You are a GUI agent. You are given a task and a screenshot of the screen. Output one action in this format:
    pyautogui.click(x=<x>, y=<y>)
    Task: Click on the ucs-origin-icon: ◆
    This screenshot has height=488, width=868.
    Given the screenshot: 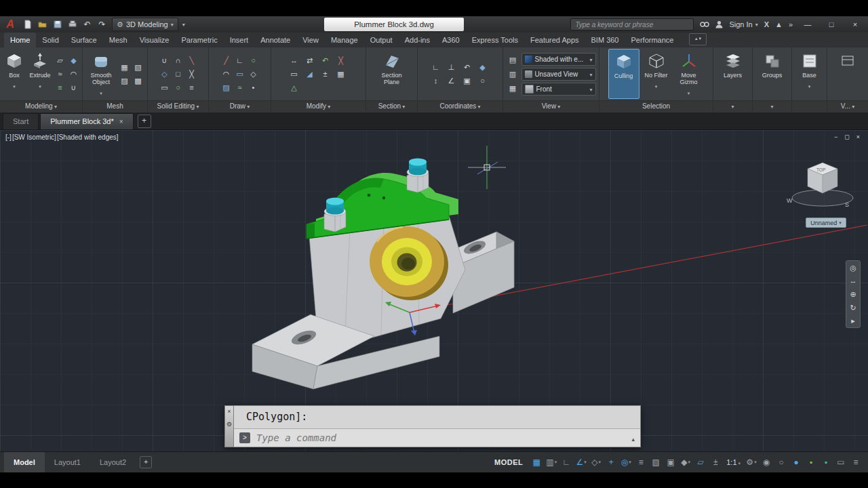 What is the action you would take?
    pyautogui.click(x=483, y=68)
    